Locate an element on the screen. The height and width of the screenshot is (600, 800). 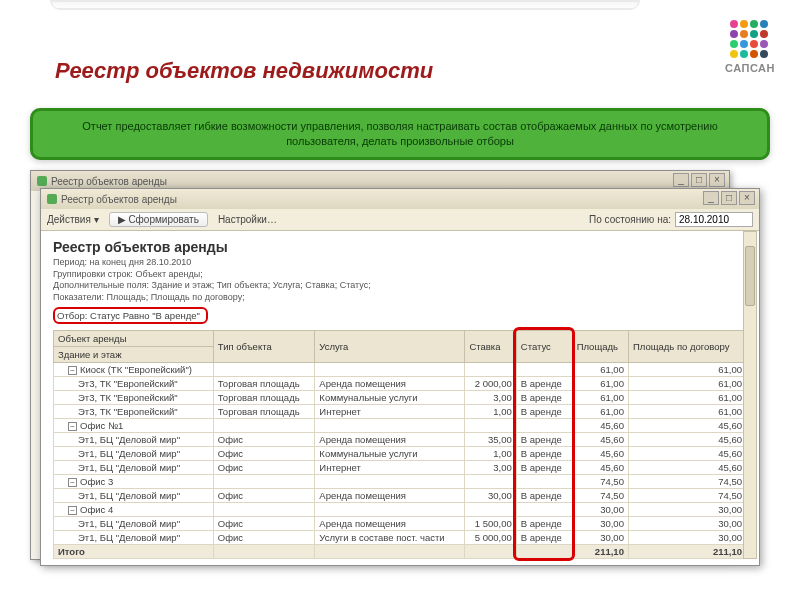
filter-value: Статус Равно "В аренде" is located at coordinates (145, 316).